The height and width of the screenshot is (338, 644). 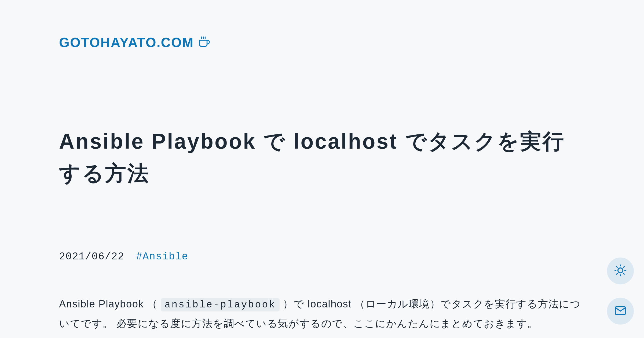 I want to click on mail-icon, so click(x=620, y=311).